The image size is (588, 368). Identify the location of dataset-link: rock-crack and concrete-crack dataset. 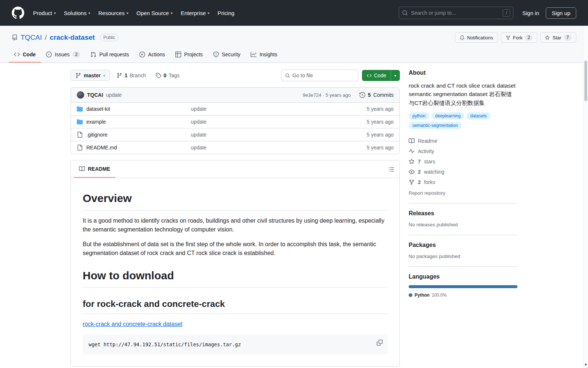
(132, 324).